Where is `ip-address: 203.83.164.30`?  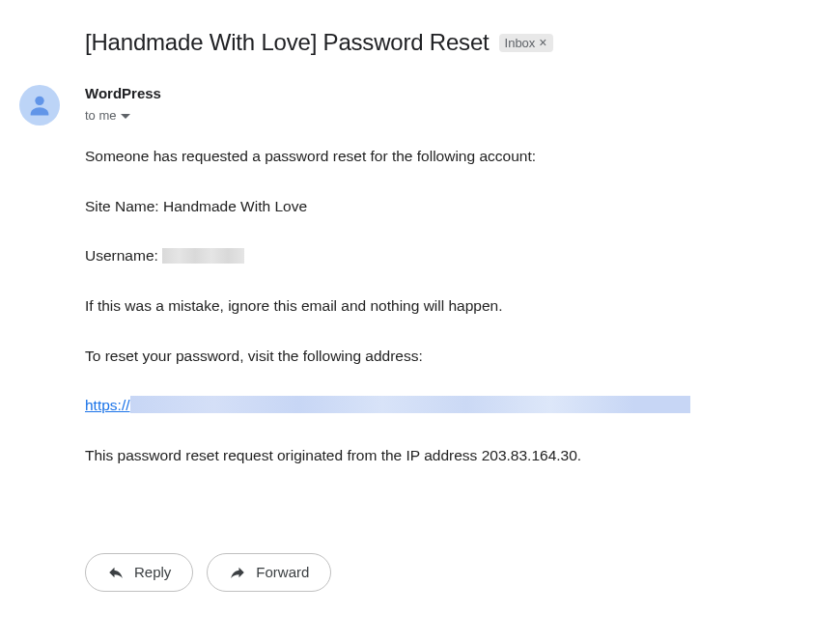 ip-address: 203.83.164.30 is located at coordinates (529, 456).